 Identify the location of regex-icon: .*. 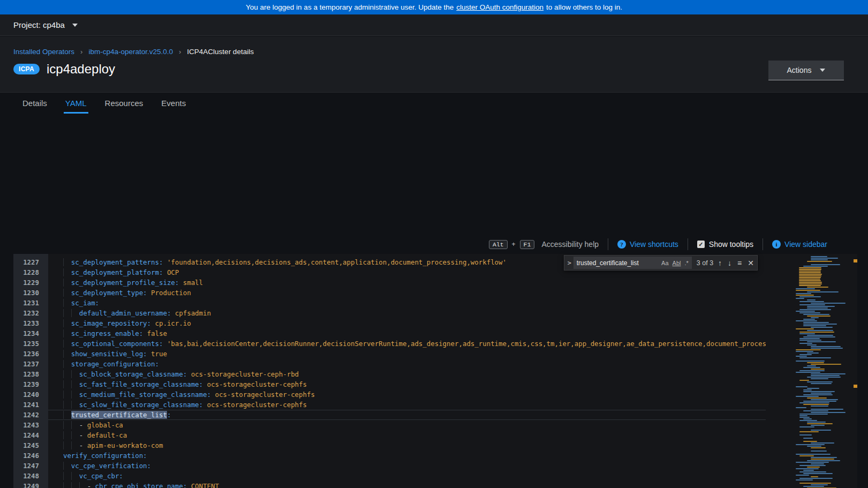
(686, 263).